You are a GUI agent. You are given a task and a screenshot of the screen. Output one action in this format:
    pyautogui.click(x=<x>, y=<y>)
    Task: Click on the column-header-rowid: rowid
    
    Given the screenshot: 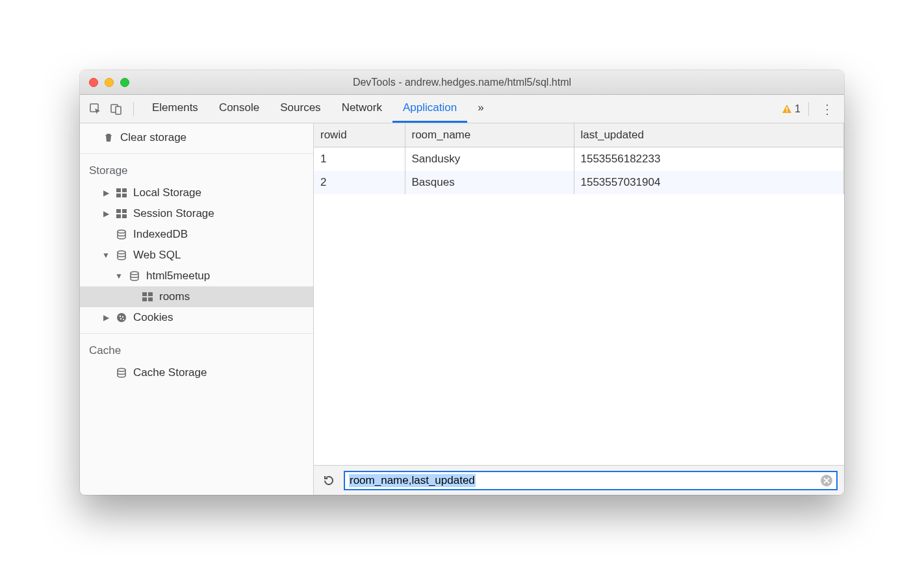 What is the action you would take?
    pyautogui.click(x=359, y=135)
    